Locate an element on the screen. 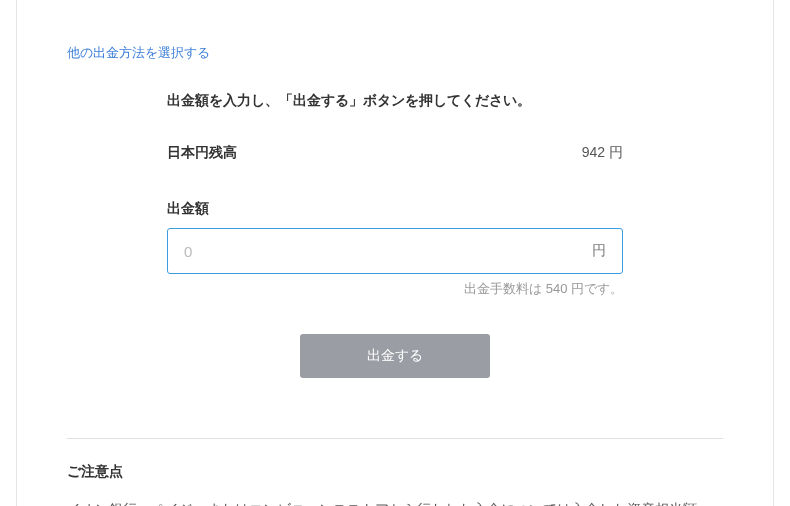  balance-row: 日本円残高 942 円 is located at coordinates (395, 153).